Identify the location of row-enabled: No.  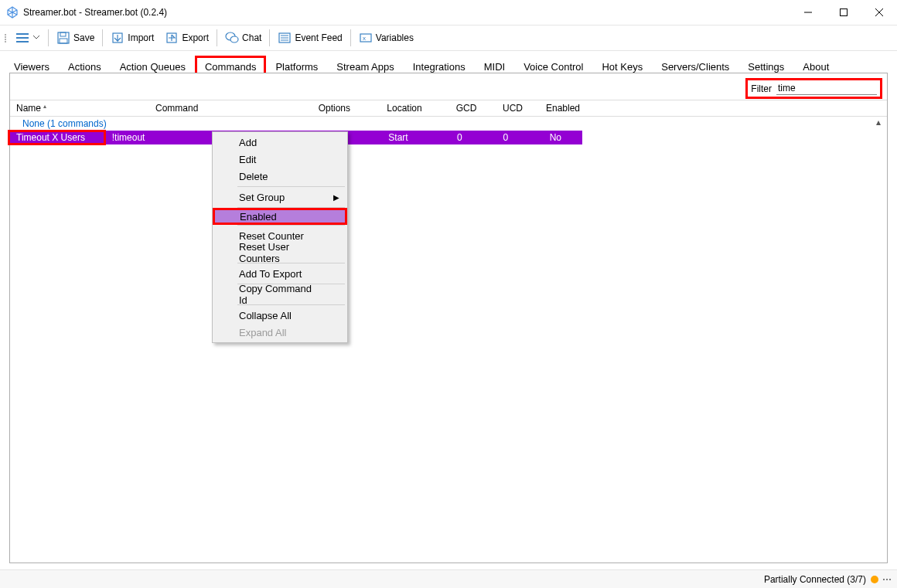
(555, 138).